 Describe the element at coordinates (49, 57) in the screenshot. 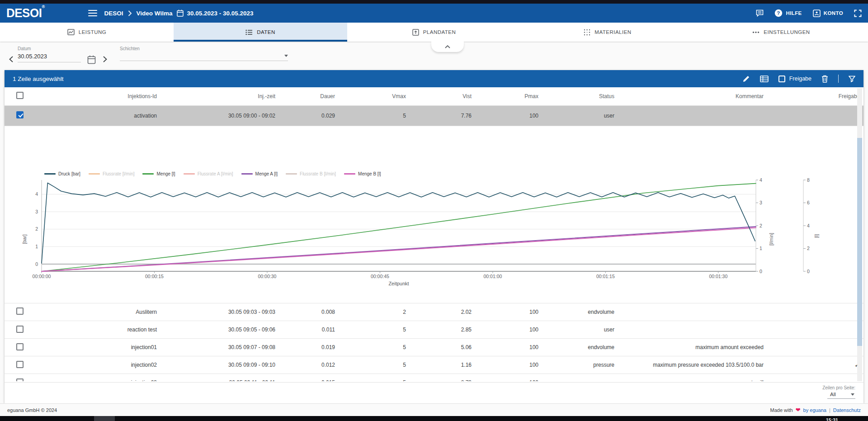

I see `date-value: 30.05.2023` at that location.